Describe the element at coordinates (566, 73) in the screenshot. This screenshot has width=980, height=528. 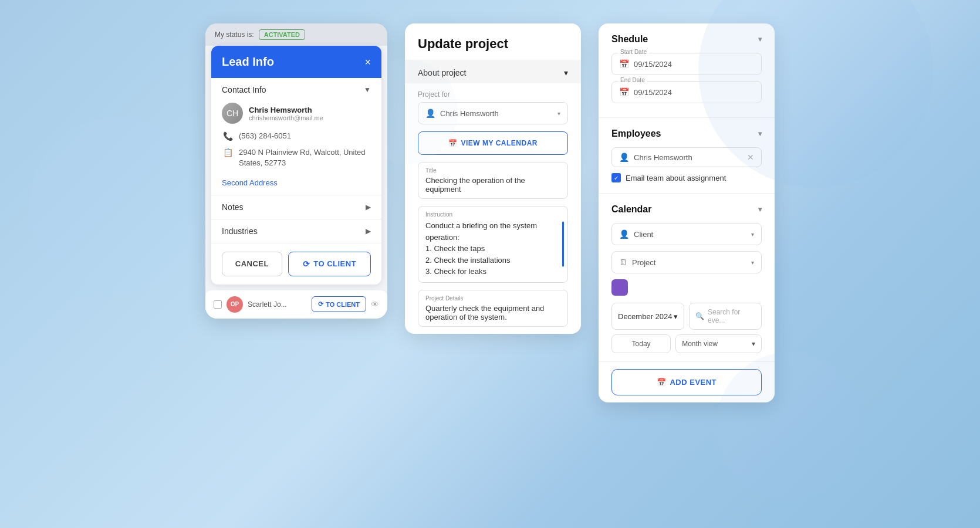
I see `about-project-chevron: ▾` at that location.